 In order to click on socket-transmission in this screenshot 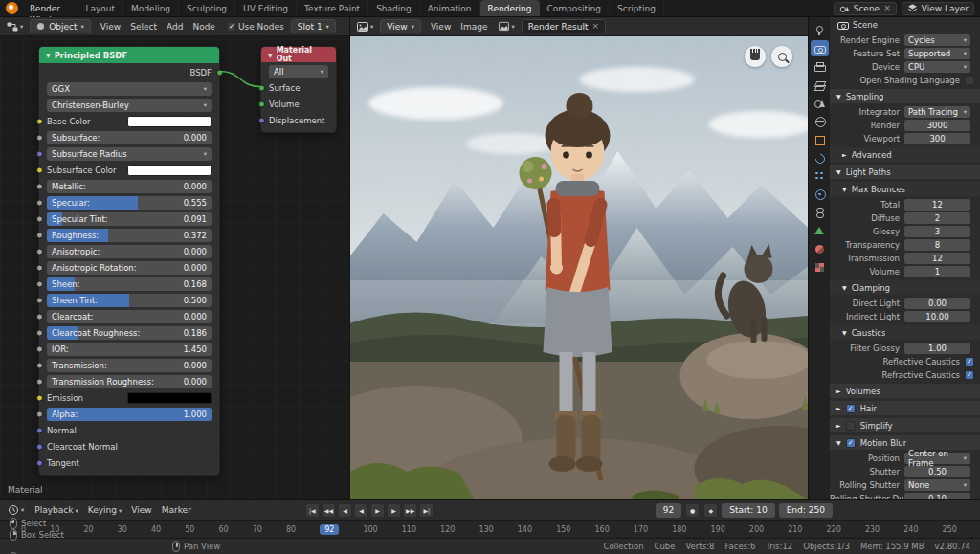, I will do `click(40, 366)`.